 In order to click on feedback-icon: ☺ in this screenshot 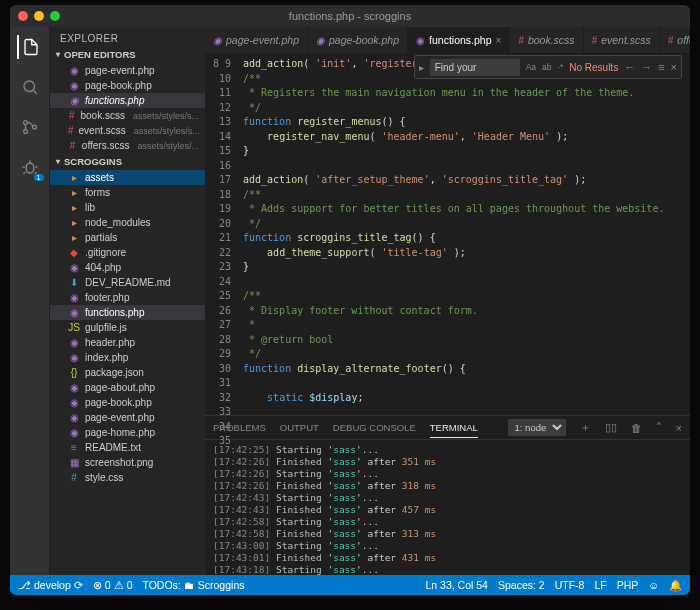, I will do `click(654, 585)`.